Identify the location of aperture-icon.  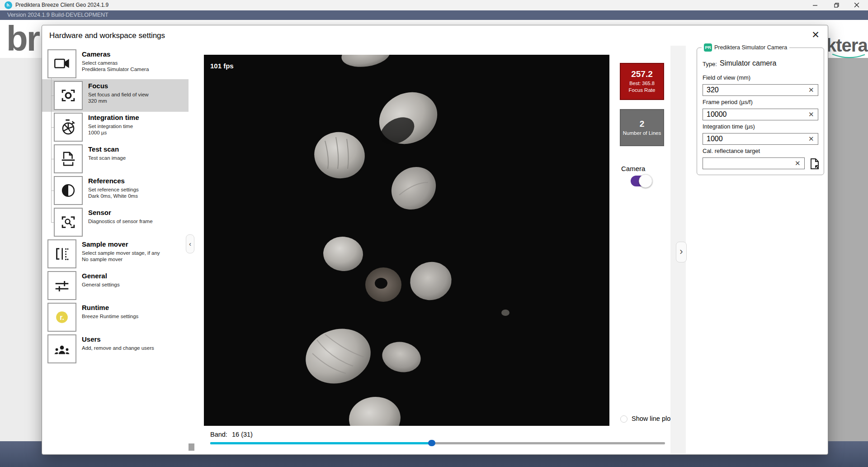
(68, 127).